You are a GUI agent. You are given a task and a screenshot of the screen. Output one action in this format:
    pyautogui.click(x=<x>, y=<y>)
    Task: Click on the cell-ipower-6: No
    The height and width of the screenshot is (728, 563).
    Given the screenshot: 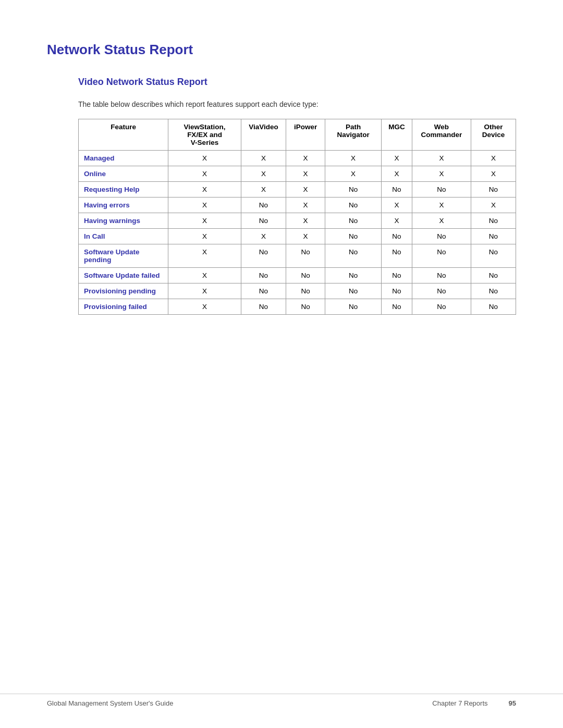 What is the action you would take?
    pyautogui.click(x=305, y=256)
    